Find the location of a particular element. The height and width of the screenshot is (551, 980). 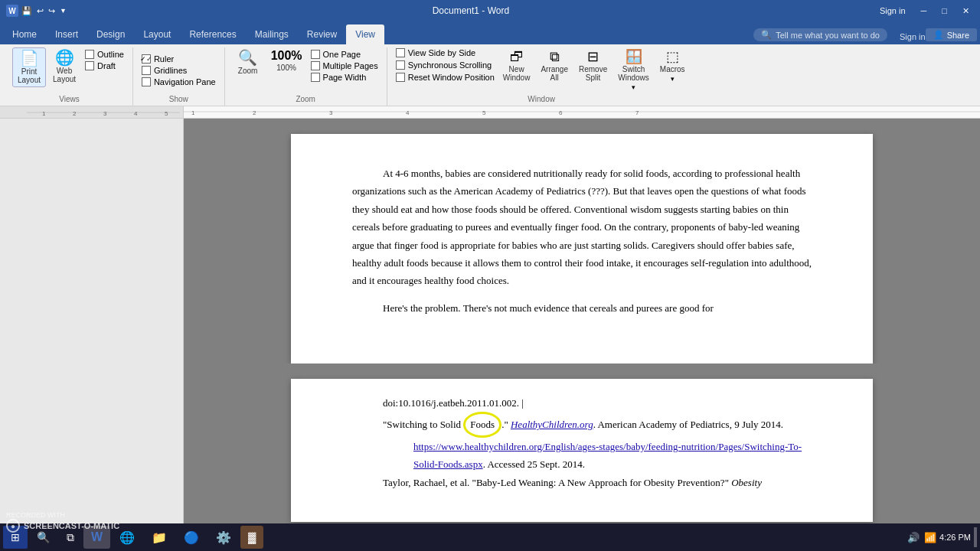

page-width-check: Page Width is located at coordinates (345, 77).